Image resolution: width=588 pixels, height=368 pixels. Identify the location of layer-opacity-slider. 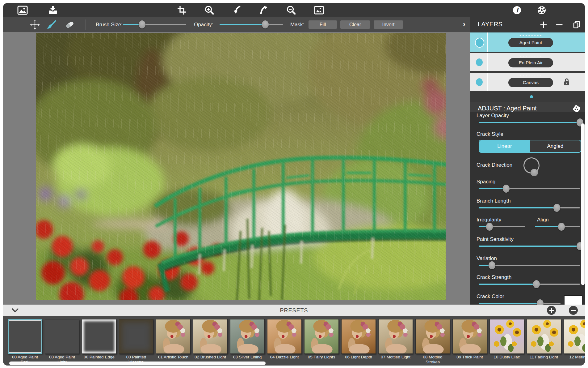
(529, 122).